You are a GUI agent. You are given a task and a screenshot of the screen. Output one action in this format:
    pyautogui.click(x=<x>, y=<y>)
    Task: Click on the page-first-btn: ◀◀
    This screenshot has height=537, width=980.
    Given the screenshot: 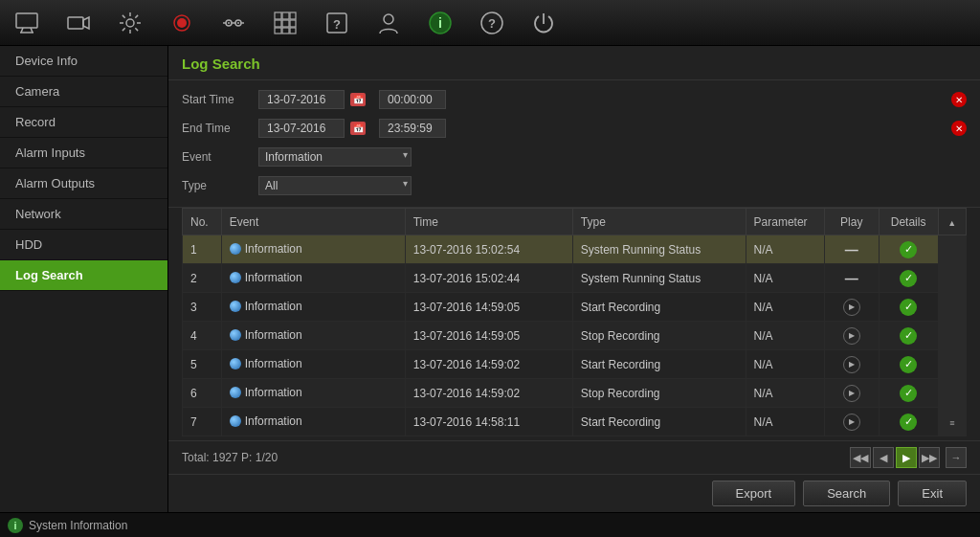 What is the action you would take?
    pyautogui.click(x=860, y=458)
    